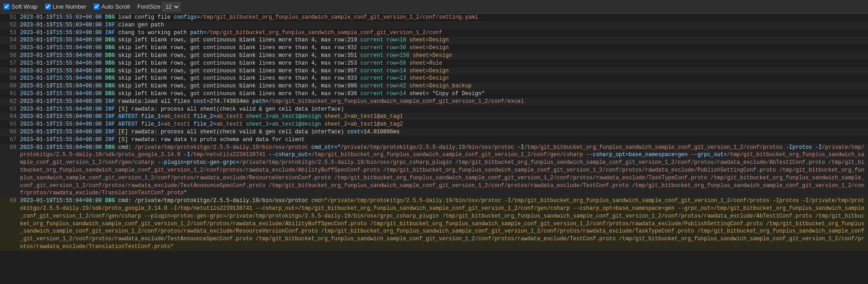 This screenshot has width=868, height=284. I want to click on log-line: 662023-01-19T15:55:04+08:00 INF [E] rawd…, so click(434, 132).